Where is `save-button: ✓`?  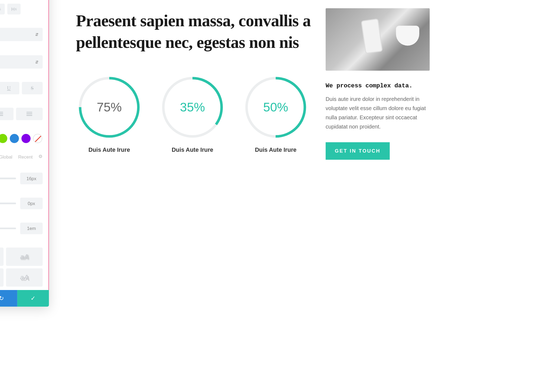
save-button: ✓ is located at coordinates (33, 298).